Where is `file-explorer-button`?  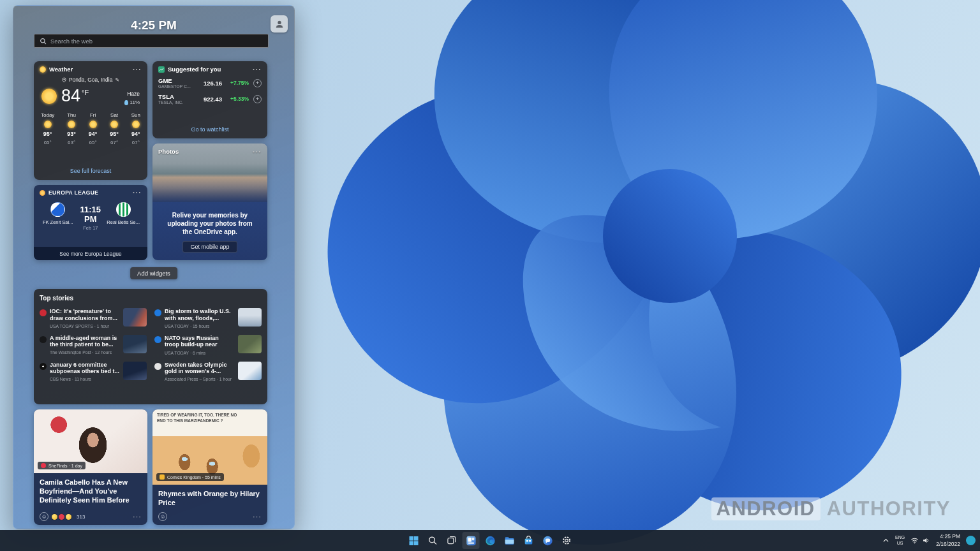
file-explorer-button is located at coordinates (509, 541).